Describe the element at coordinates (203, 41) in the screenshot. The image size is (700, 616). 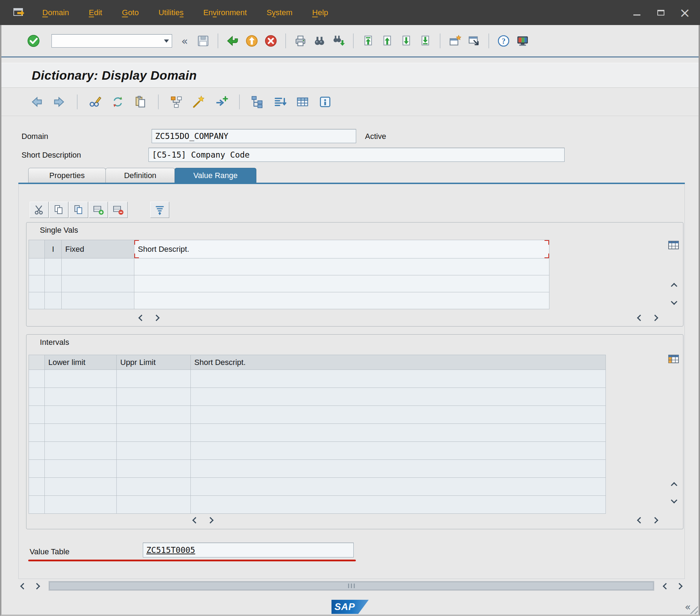
I see `save-icon` at that location.